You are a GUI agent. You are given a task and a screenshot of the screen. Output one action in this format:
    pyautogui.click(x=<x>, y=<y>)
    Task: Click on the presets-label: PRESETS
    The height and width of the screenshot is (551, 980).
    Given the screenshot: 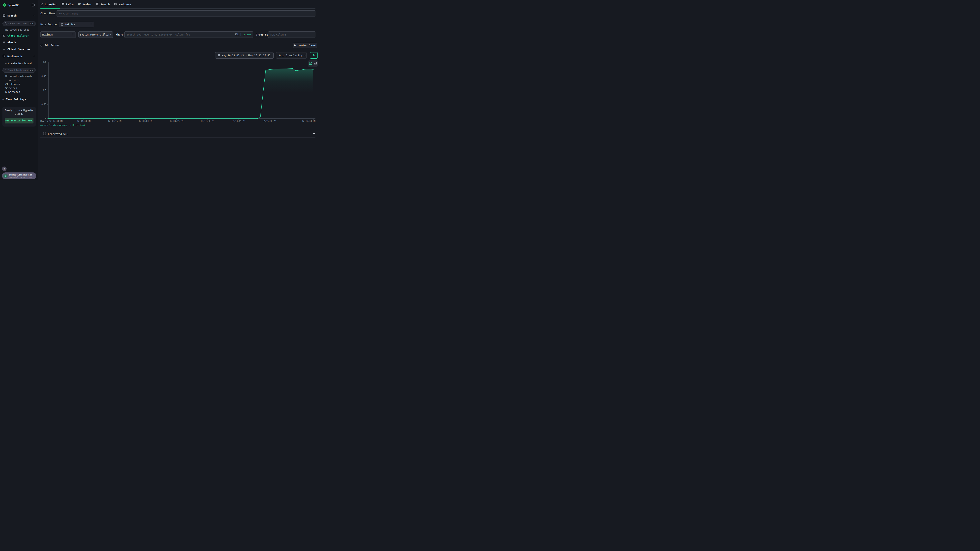 What is the action you would take?
    pyautogui.click(x=14, y=81)
    